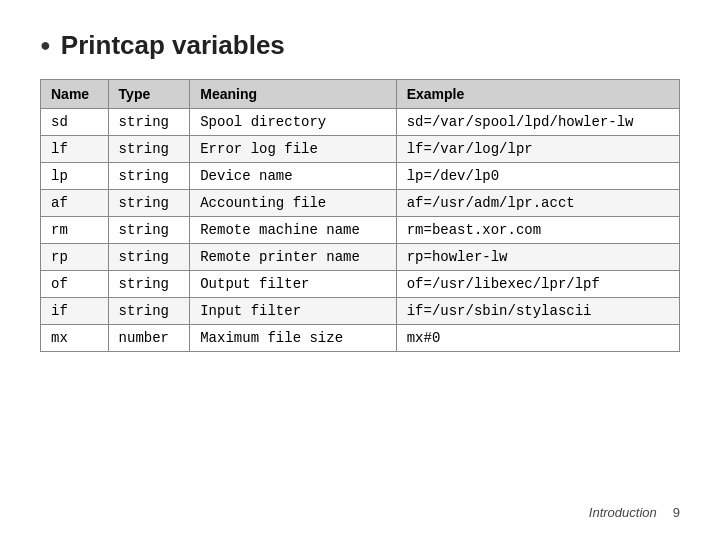  Describe the element at coordinates (293, 284) in the screenshot. I see `cell-meaning: Output filter` at that location.